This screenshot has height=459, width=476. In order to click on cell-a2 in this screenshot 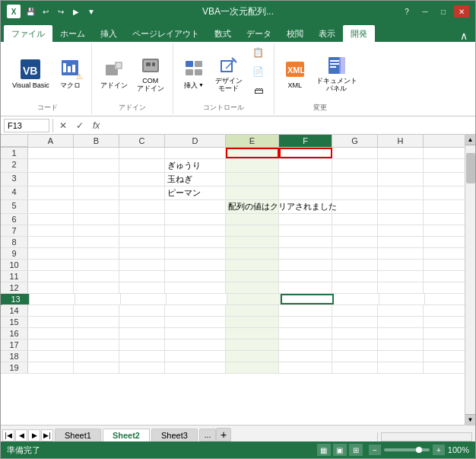, I will do `click(51, 166)`.